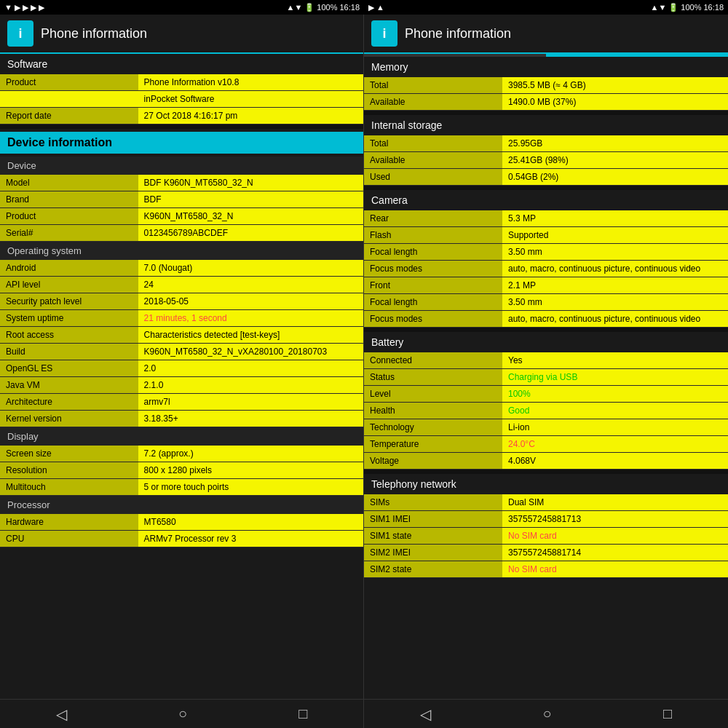 The image size is (728, 728). What do you see at coordinates (182, 34) in the screenshot?
I see `left-panel-header: i Phone information` at bounding box center [182, 34].